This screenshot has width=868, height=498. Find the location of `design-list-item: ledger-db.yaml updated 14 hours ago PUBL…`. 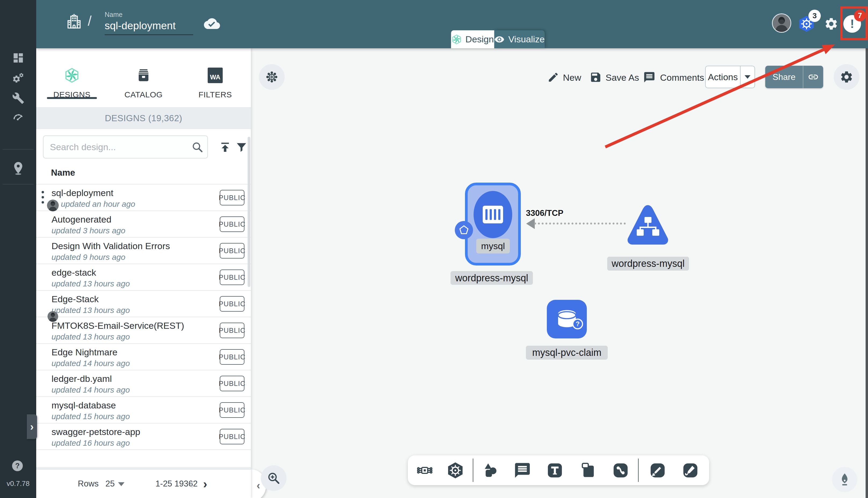

design-list-item: ledger-db.yaml updated 14 hours ago PUBL… is located at coordinates (144, 383).